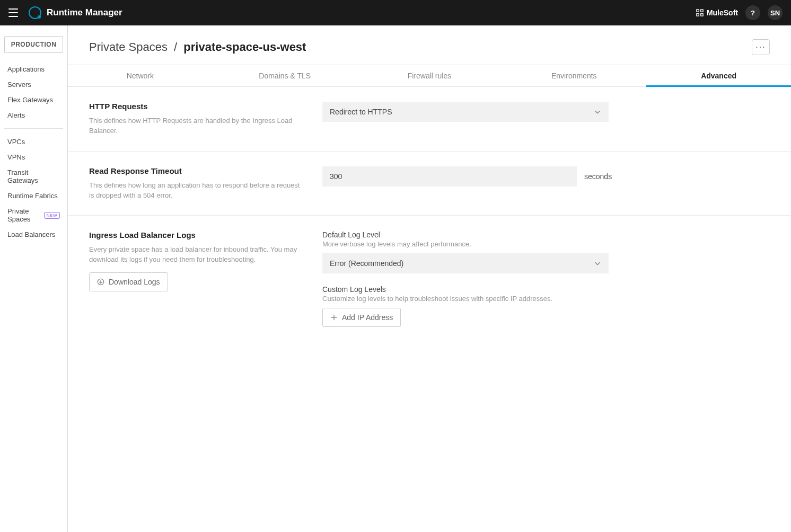 The width and height of the screenshot is (791, 532). I want to click on user-avatar: SN, so click(775, 13).